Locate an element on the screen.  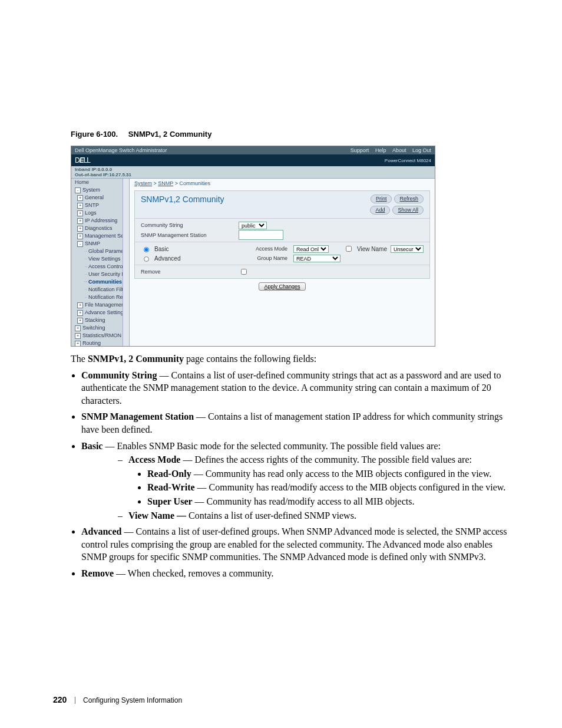
figure-caption: Figure 6-100. SNMPv1, 2 Community is located at coordinates (290, 134).